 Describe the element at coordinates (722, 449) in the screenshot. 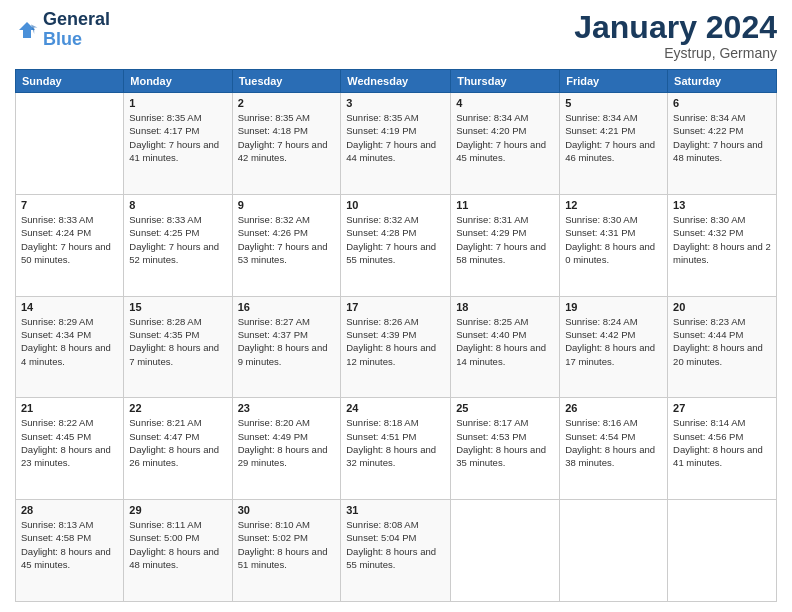

I see `calendar-cell: 27Sunrise: 8:14 AMSunset: 4:56 PMDayligh…` at that location.